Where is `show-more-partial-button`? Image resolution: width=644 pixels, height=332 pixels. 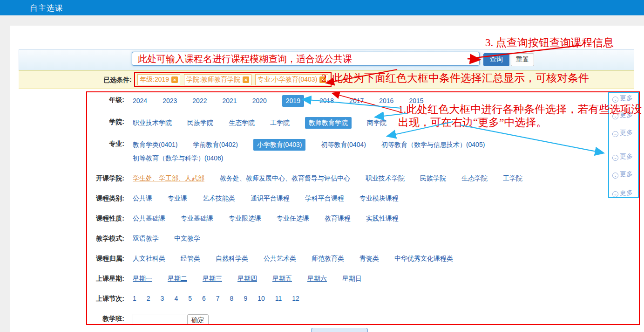 show-more-partial-button is located at coordinates (339, 330).